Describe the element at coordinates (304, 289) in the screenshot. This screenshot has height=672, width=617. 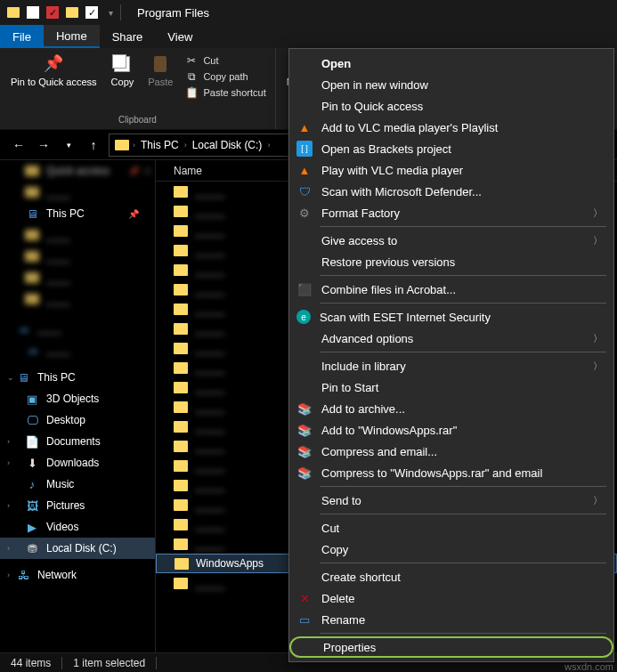
I see `acrobat-icon: ⬛` at that location.